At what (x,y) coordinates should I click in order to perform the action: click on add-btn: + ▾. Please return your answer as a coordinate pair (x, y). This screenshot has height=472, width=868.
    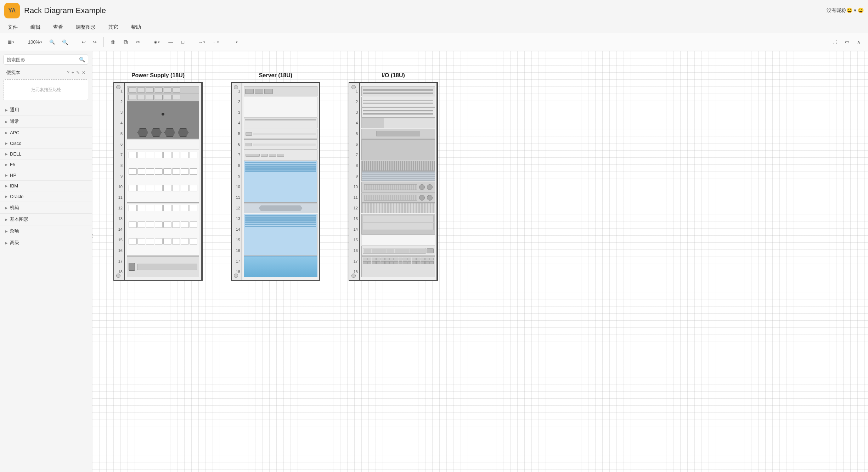
    Looking at the image, I should click on (235, 42).